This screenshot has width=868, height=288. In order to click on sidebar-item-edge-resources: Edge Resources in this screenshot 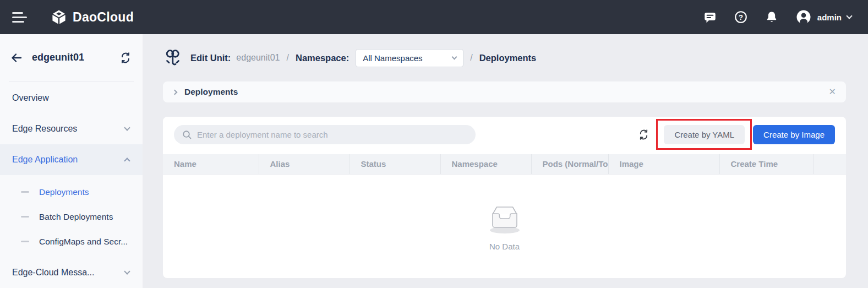, I will do `click(72, 129)`.